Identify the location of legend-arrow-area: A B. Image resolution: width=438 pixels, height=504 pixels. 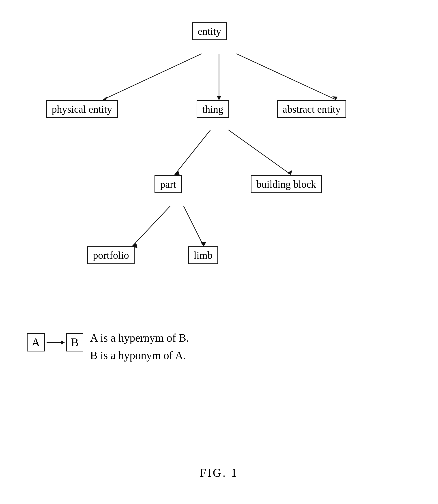
(55, 342).